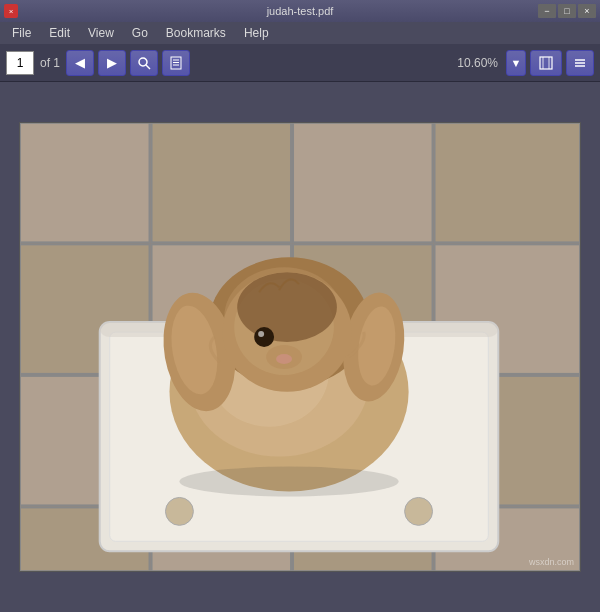 The height and width of the screenshot is (612, 600). What do you see at coordinates (567, 11) in the screenshot?
I see `maximize-button: □` at bounding box center [567, 11].